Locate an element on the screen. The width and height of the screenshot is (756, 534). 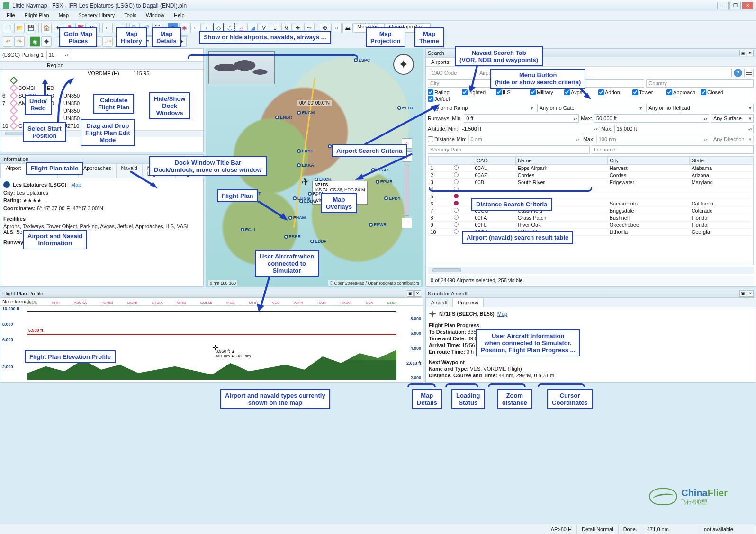
parking-label: (LSGC) Parking 1 is located at coordinates (23, 55).